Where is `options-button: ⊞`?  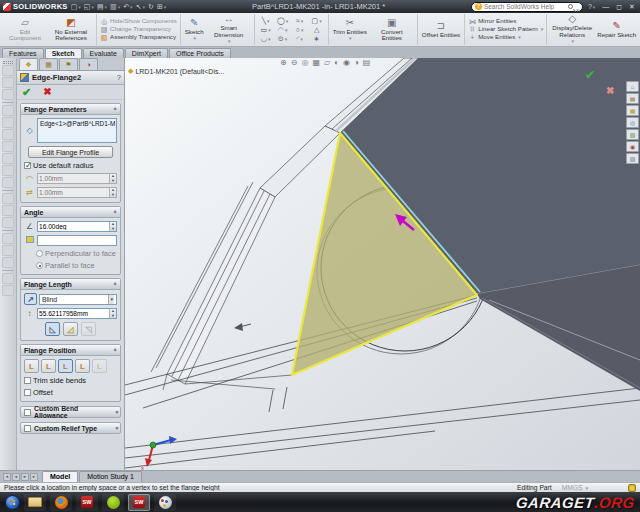
options-button: ⊞ is located at coordinates (162, 6).